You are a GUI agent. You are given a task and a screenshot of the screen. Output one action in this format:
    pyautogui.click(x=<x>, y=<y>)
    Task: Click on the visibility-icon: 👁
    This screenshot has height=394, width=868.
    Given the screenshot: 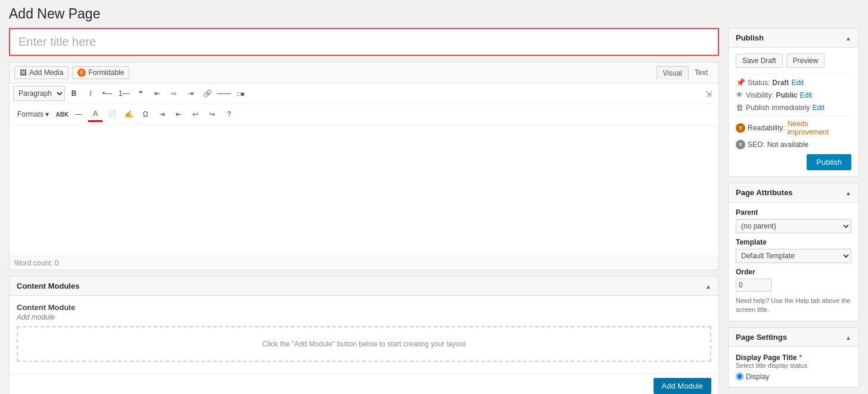 What is the action you would take?
    pyautogui.click(x=740, y=95)
    